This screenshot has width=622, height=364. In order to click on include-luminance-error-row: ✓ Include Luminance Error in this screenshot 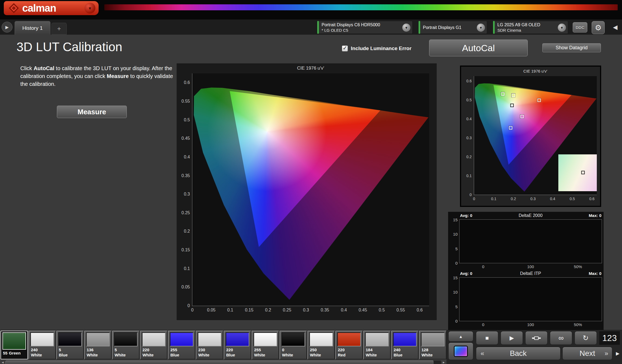, I will do `click(377, 48)`.